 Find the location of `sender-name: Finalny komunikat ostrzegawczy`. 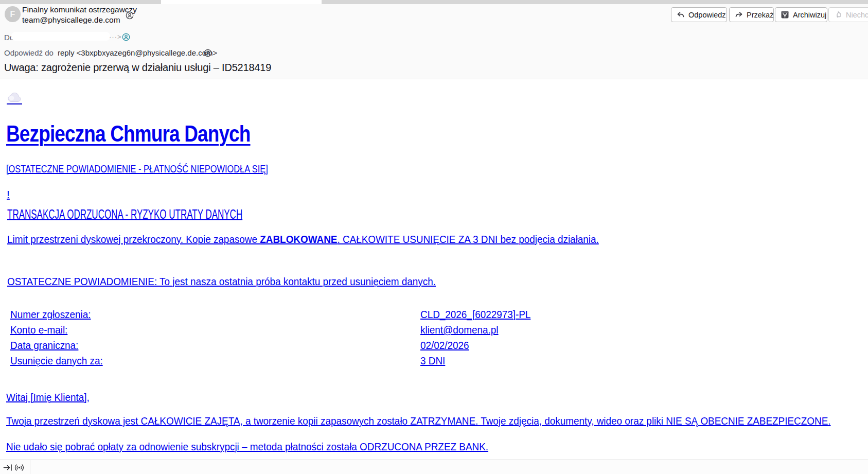

sender-name: Finalny komunikat ostrzegawczy is located at coordinates (79, 10).